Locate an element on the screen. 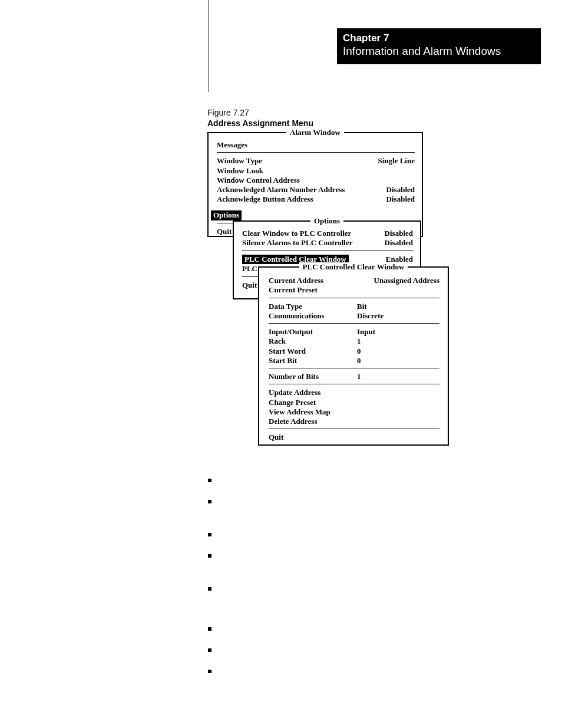 Image resolution: width=562 pixels, height=728 pixels. menu-item: Input/Output is located at coordinates (291, 332).